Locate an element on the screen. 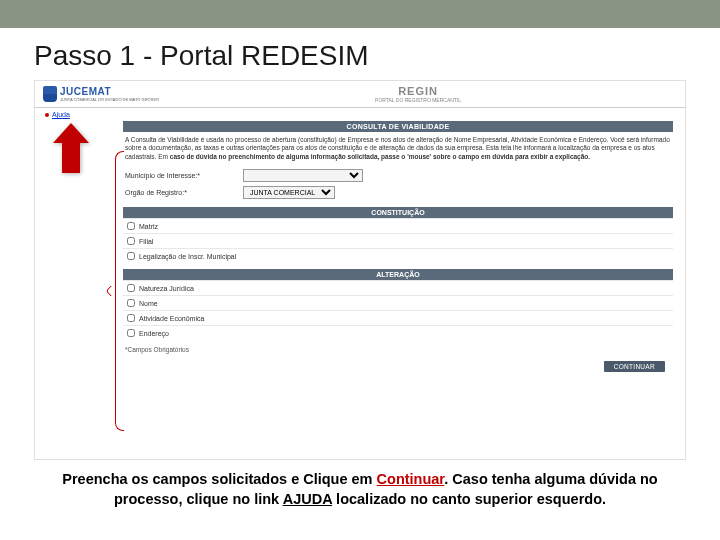 This screenshot has width=720, height=540. label-filial: Filial is located at coordinates (146, 242).